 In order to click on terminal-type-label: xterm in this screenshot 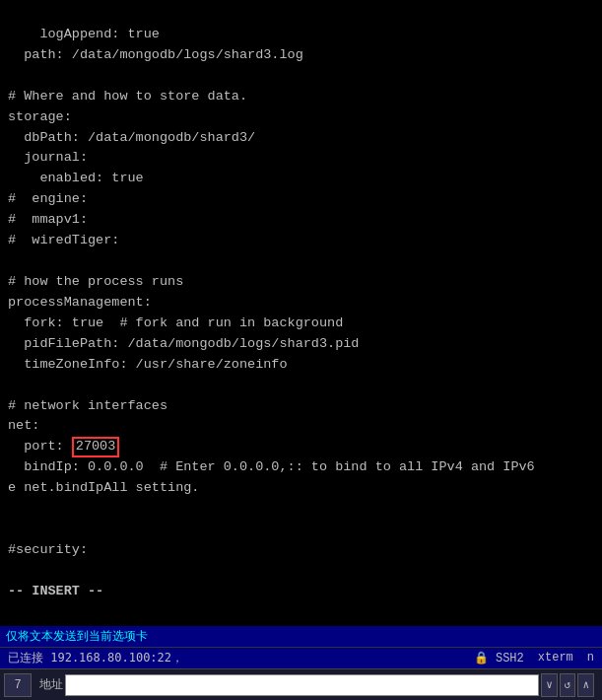, I will do `click(556, 659)`.